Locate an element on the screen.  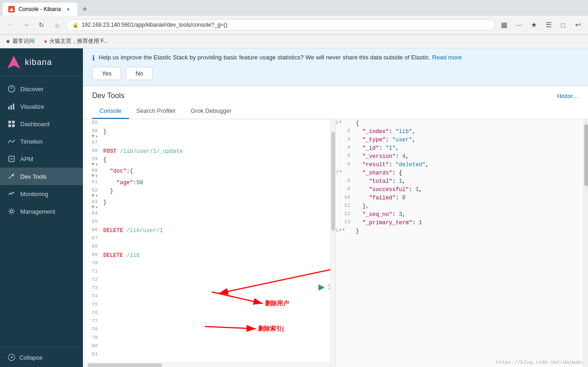
table-row: 65 is located at coordinates (209, 222).